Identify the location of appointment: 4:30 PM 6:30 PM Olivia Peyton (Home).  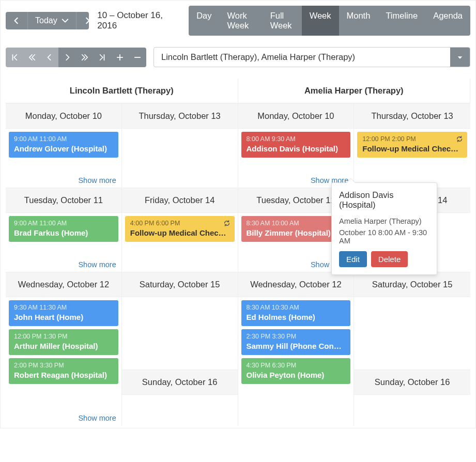
(296, 371).